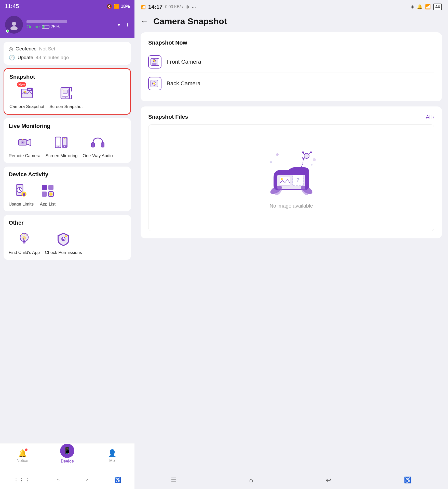 The height and width of the screenshot is (489, 448). What do you see at coordinates (58, 480) in the screenshot?
I see `sys-home-icon: ○` at bounding box center [58, 480].